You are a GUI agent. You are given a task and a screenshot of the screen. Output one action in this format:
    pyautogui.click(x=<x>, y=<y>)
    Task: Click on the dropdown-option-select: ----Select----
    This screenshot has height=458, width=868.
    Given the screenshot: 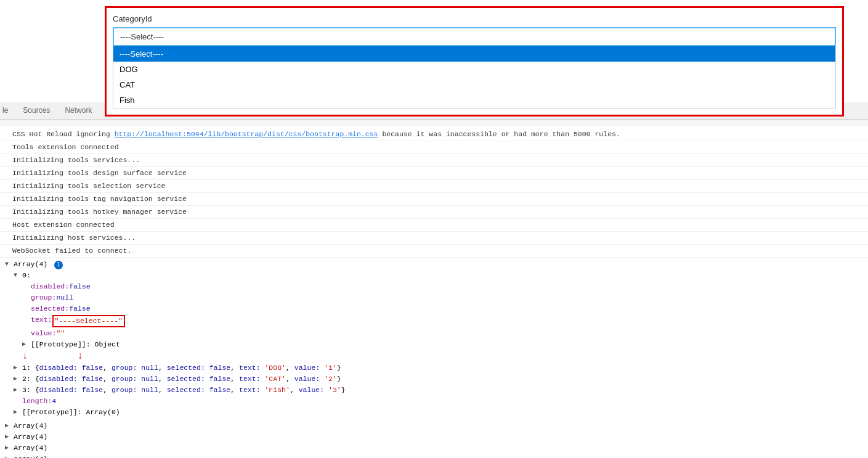 What is the action you would take?
    pyautogui.click(x=474, y=54)
    